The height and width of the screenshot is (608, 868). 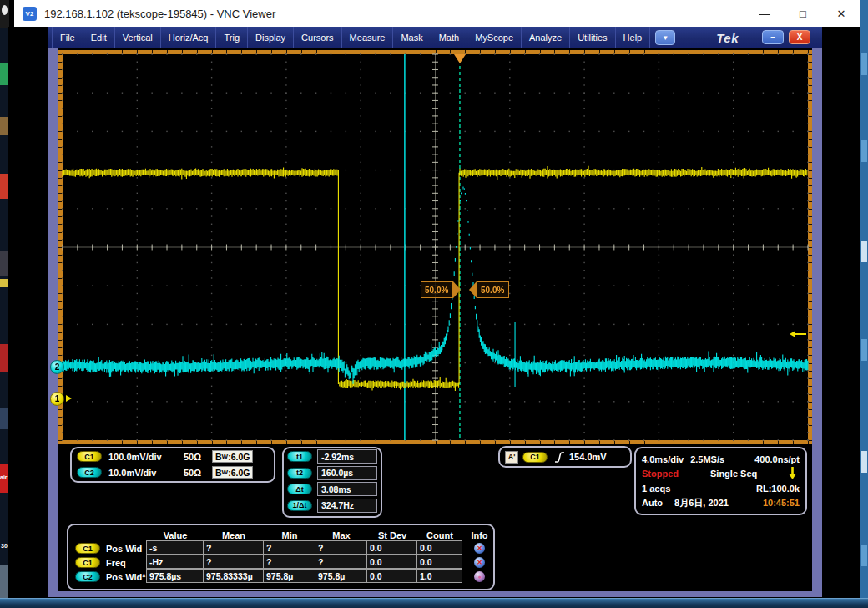 What do you see at coordinates (593, 38) in the screenshot?
I see `menu-utilities: Utilities` at bounding box center [593, 38].